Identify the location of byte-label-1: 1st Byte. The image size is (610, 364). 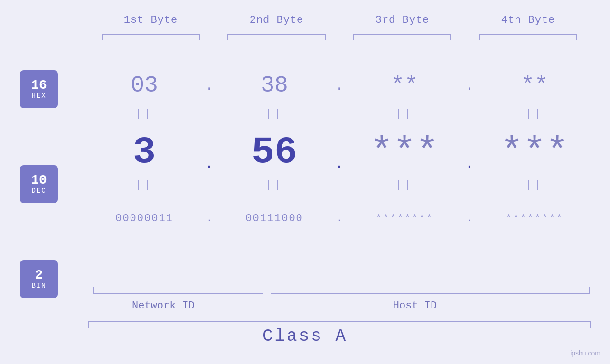
(151, 20).